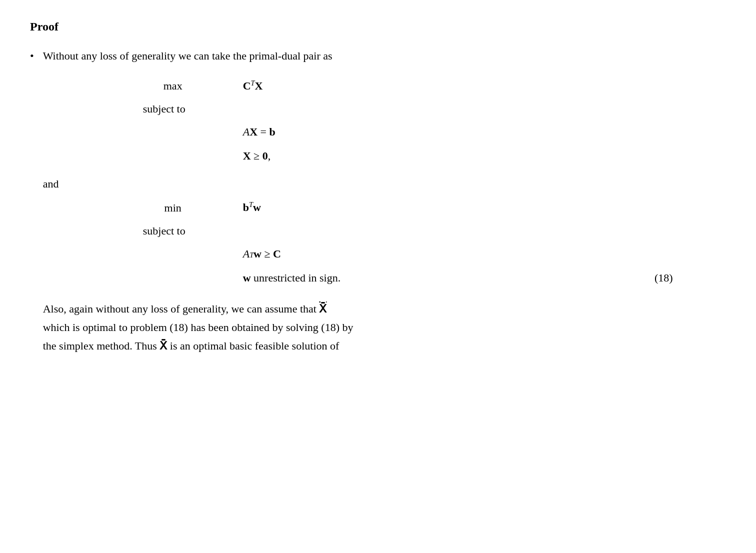 The height and width of the screenshot is (553, 756). What do you see at coordinates (380, 328) in the screenshot?
I see `also-text: Also, again without any loss of generali…` at bounding box center [380, 328].